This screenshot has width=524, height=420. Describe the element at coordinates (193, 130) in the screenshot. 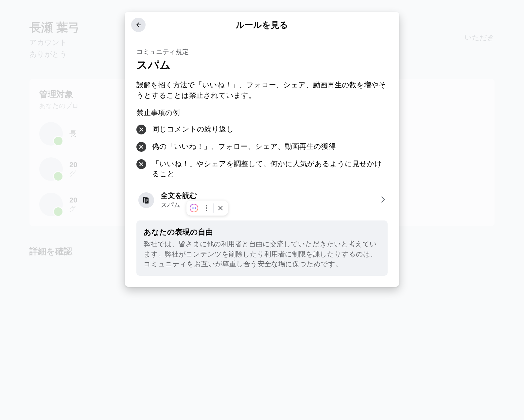

I see `rule-text: 同じコメントの繰り返し` at that location.